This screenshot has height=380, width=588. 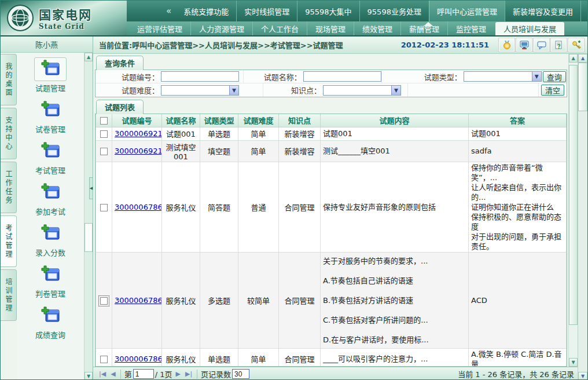 What do you see at coordinates (331, 133) in the screenshot?
I see `table-row: 300000692180 试题001 单选题 简单 新装增容 试题001 试题0…` at bounding box center [331, 133].